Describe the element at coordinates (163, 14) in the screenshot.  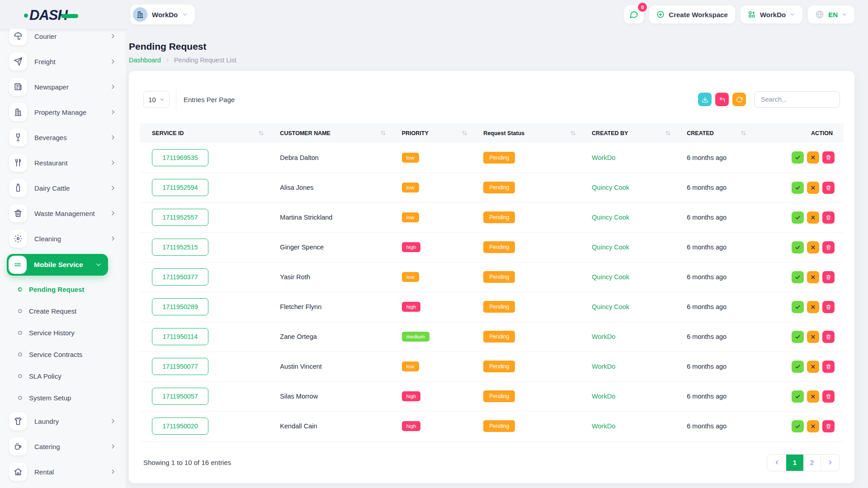
I see `workspace-selector: WorkDo` at that location.